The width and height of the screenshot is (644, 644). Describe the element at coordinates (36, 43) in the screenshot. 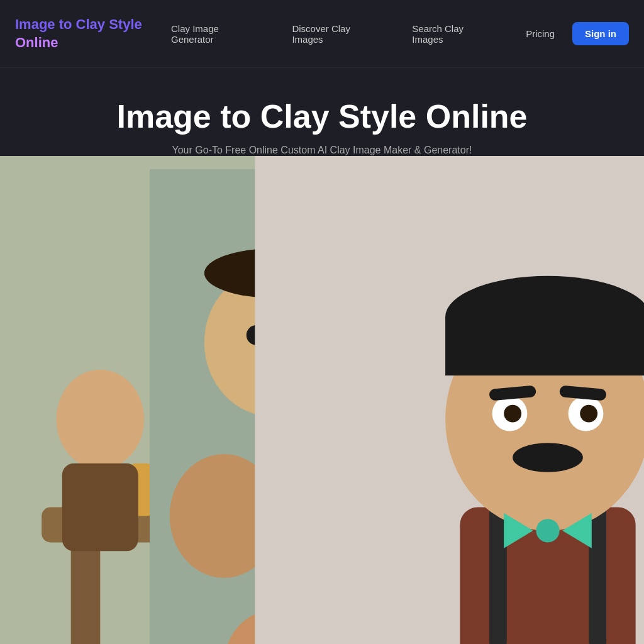

I see `logo-text-2: Online` at that location.